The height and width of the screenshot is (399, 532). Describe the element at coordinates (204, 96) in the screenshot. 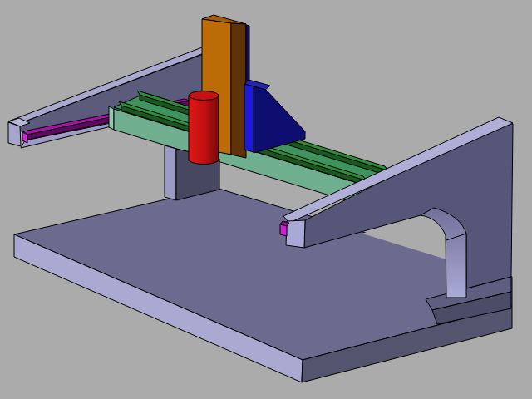

I see `spindle-cylinder-top` at that location.